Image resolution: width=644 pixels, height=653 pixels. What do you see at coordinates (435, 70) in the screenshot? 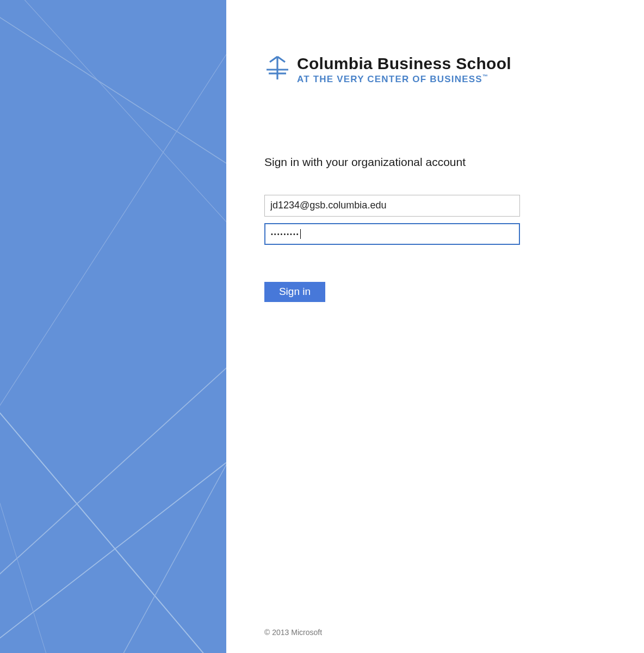
I see `logo-block: Columbia Business School AT THE VERY CEN…` at bounding box center [435, 70].